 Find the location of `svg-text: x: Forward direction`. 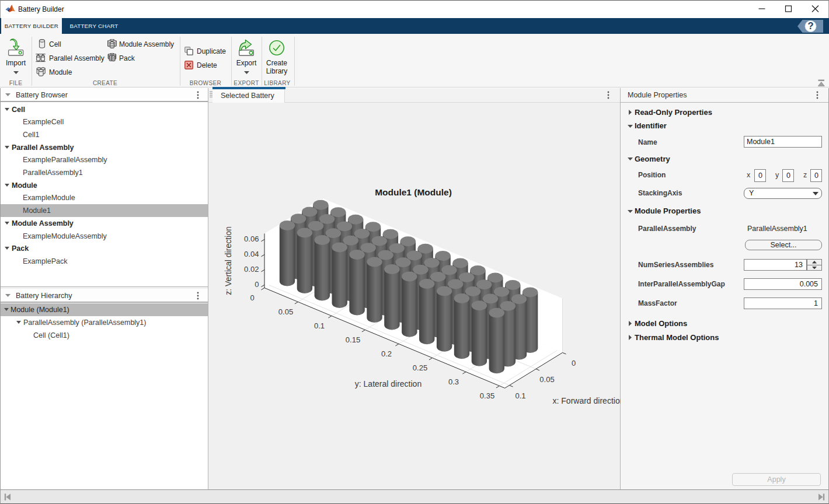

svg-text: x: Forward direction is located at coordinates (587, 401).